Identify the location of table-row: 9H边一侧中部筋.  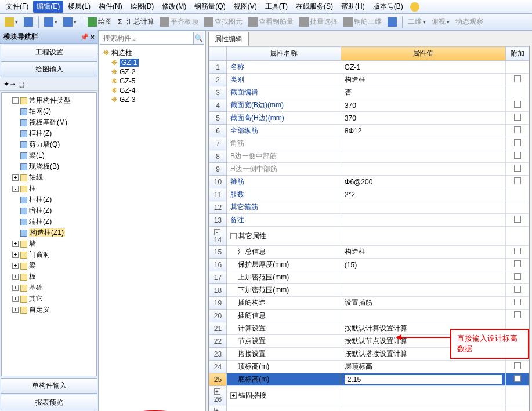
(369, 169).